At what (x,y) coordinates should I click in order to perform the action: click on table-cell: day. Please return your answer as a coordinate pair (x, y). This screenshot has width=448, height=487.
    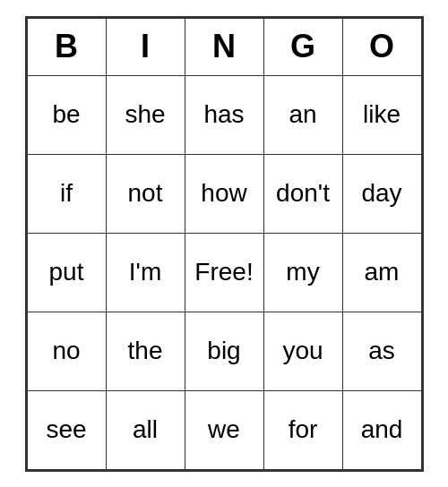
    Looking at the image, I should click on (382, 193).